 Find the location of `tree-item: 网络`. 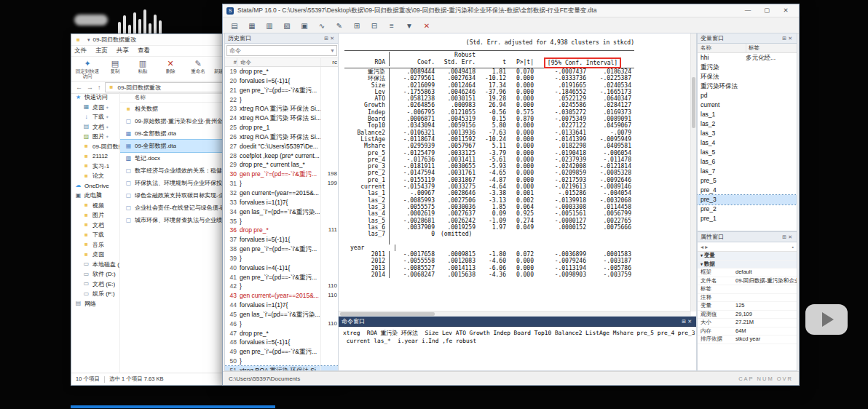

tree-item: 网络 is located at coordinates (95, 304).